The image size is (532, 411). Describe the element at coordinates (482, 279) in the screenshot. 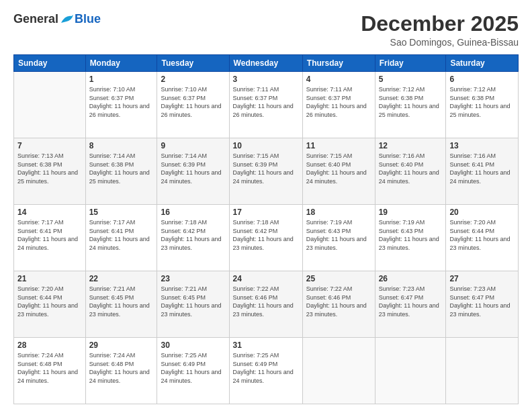

I see `day-number: 27` at that location.